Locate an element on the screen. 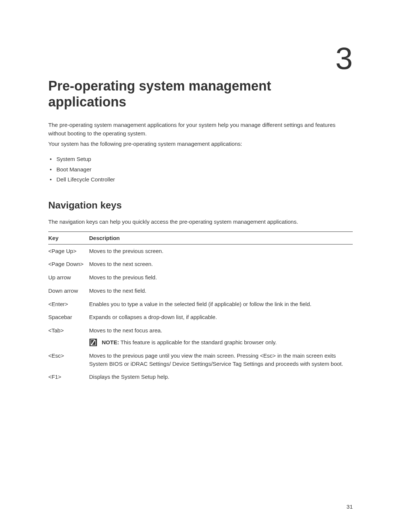 This screenshot has width=401, height=532. note-block: NOTE: This feature is applicable for the… is located at coordinates (221, 342).